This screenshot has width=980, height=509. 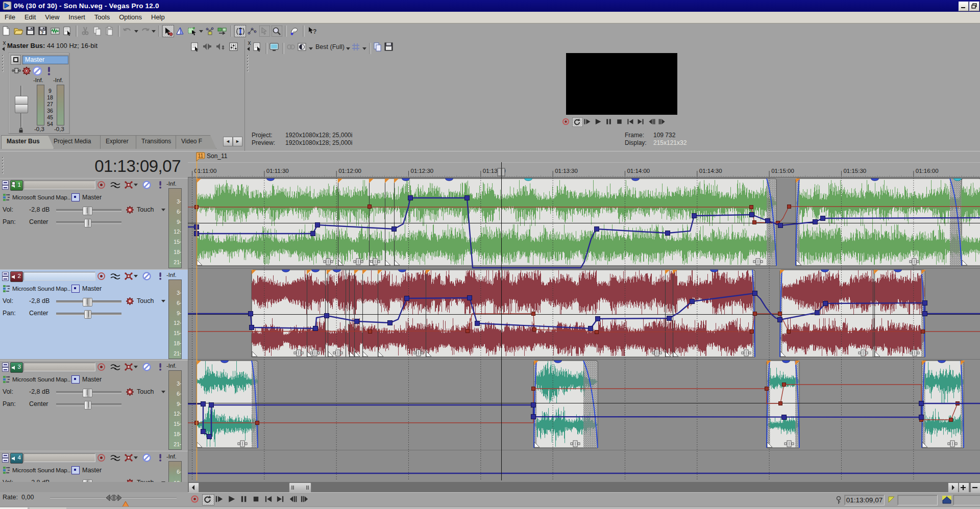 I want to click on menu-insert: Insert, so click(x=77, y=17).